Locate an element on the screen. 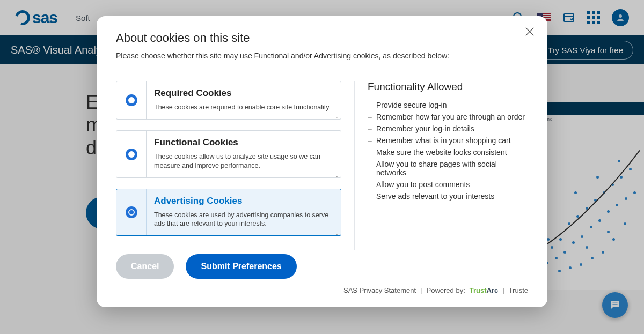 The image size is (644, 334). cookie-option-1: Functional CookiesThese cookies allow us… is located at coordinates (229, 154).